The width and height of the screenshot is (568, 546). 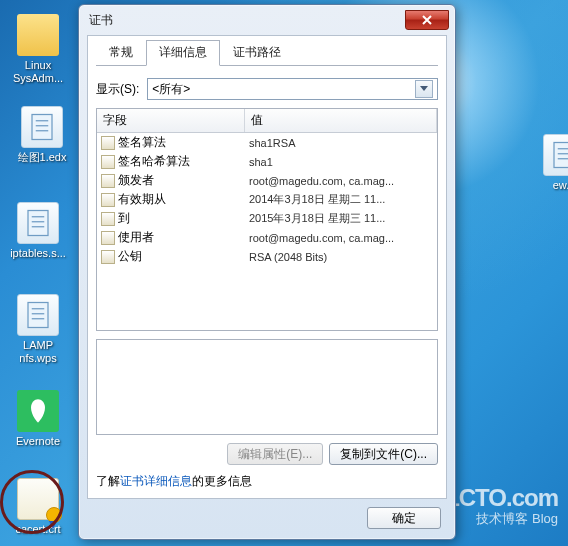 I want to click on cell-field: 有效期从, so click(x=175, y=200).